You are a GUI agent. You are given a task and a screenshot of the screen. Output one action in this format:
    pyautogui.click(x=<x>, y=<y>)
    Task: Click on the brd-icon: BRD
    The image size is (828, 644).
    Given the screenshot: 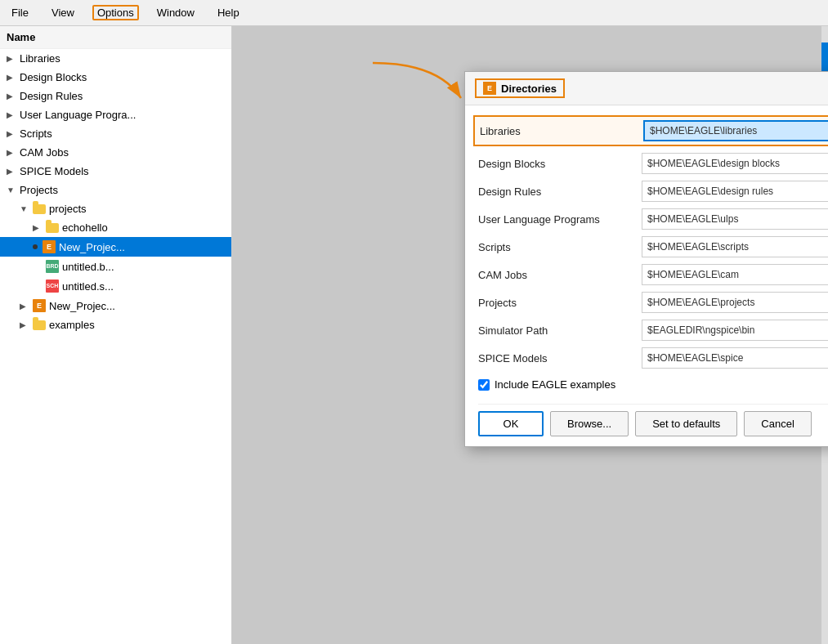 What is the action you would take?
    pyautogui.click(x=52, y=266)
    